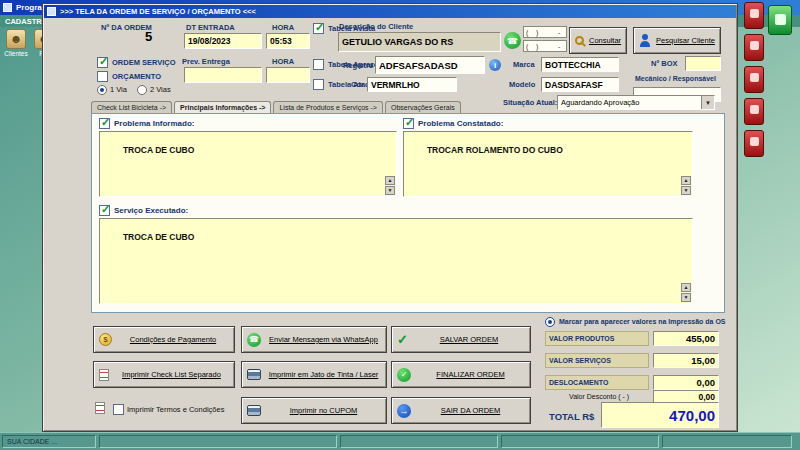 This screenshot has width=800, height=450. What do you see at coordinates (176, 410) in the screenshot?
I see `imprimir-termos-label: Imprimir Termos e Condições` at bounding box center [176, 410].